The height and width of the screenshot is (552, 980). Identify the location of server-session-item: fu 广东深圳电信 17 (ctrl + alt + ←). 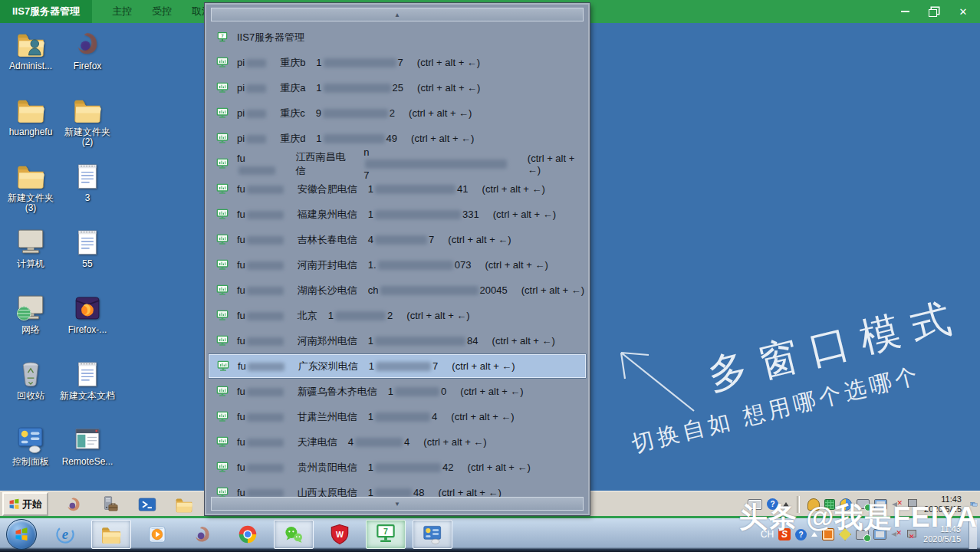
(397, 366).